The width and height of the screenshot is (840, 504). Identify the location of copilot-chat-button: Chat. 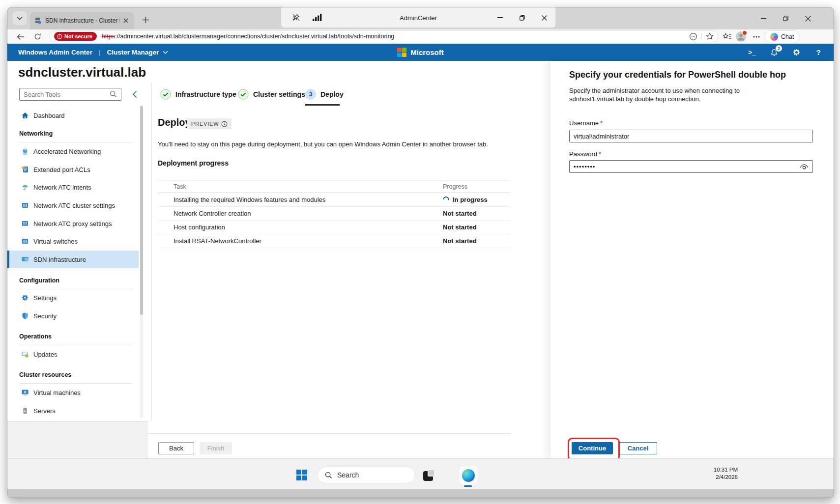
(782, 37).